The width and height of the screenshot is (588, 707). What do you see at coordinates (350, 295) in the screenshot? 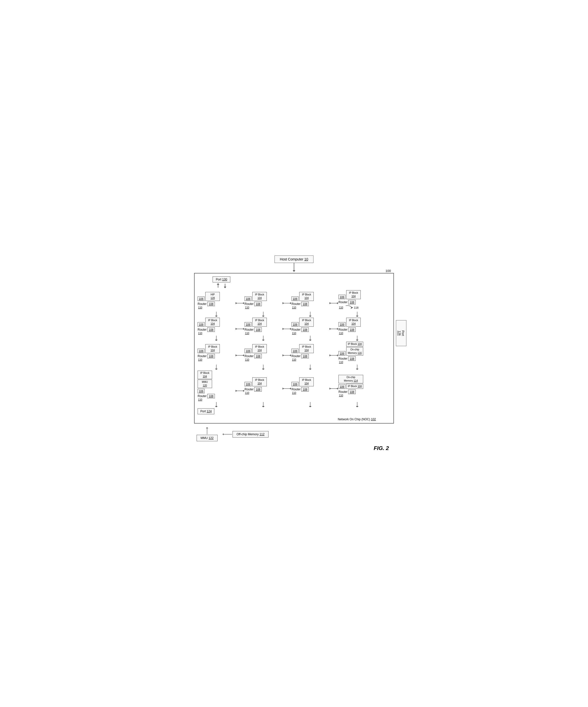
I see `cell03-top: 106 IP Block104` at bounding box center [350, 295].